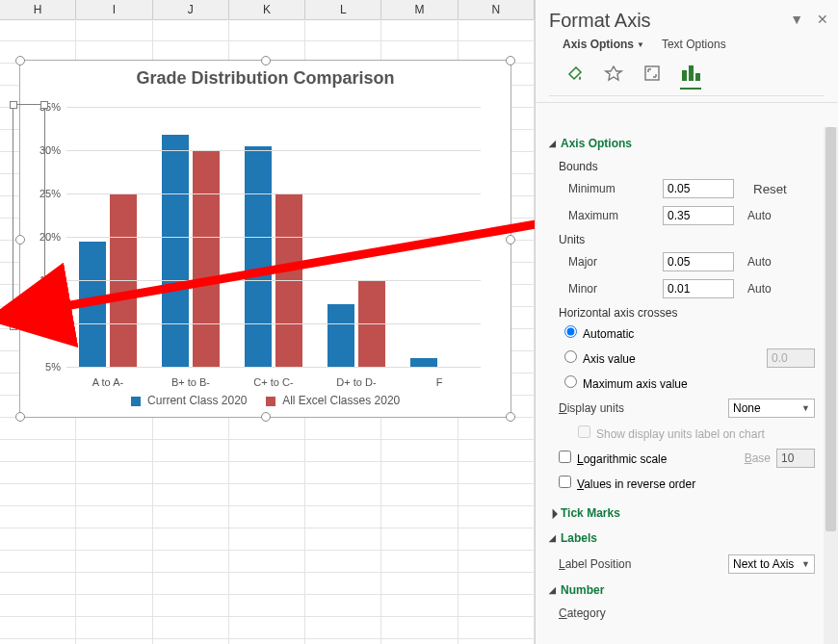 Image resolution: width=838 pixels, height=644 pixels. I want to click on maximum-label: Maximum, so click(612, 216).